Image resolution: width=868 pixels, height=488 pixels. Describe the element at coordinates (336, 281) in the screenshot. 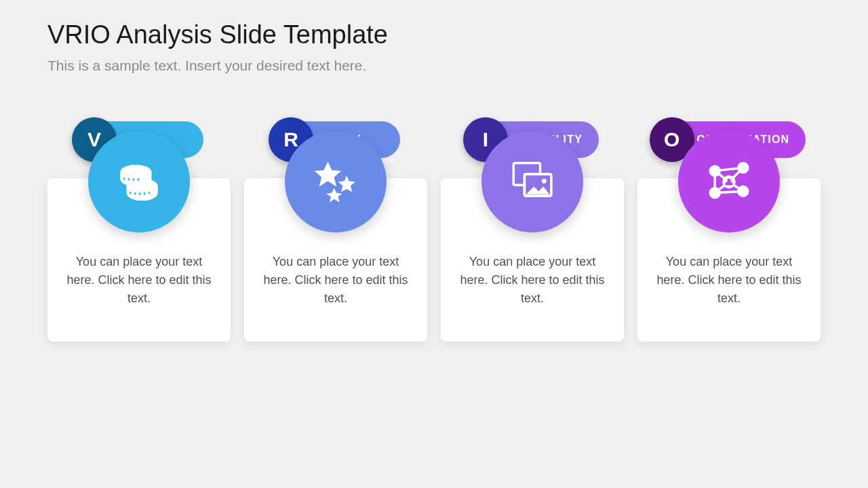

I see `body-rarity: You can place your text here. Click here…` at that location.